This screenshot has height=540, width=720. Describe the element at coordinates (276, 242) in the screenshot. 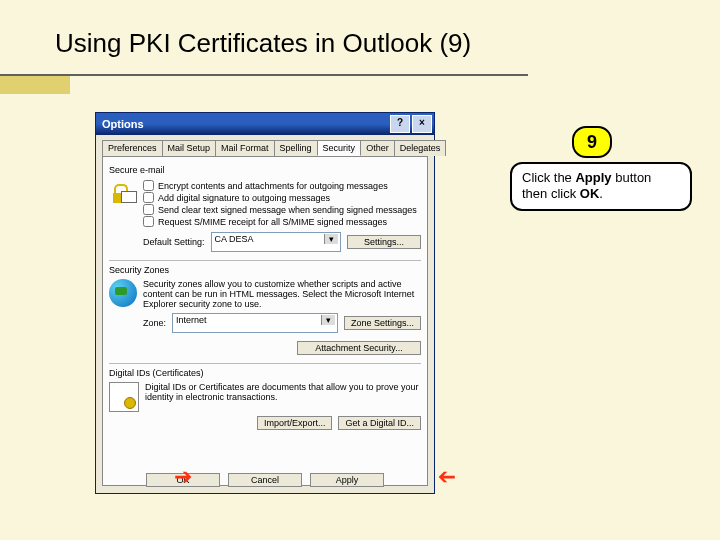

I see `default-setting-select: CA DESA` at that location.